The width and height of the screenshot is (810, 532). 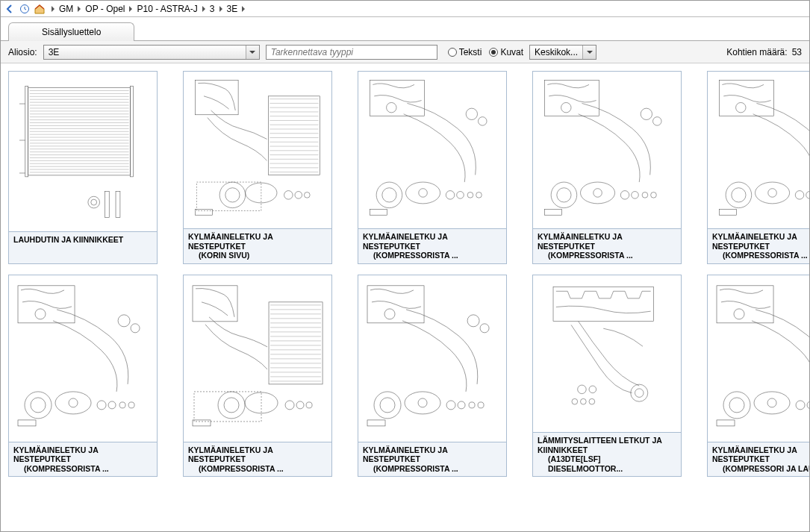 What do you see at coordinates (607, 464) in the screenshot?
I see `part-subtitle: (A13DTE[LSF] DIESELMOOTTOR...` at bounding box center [607, 464].